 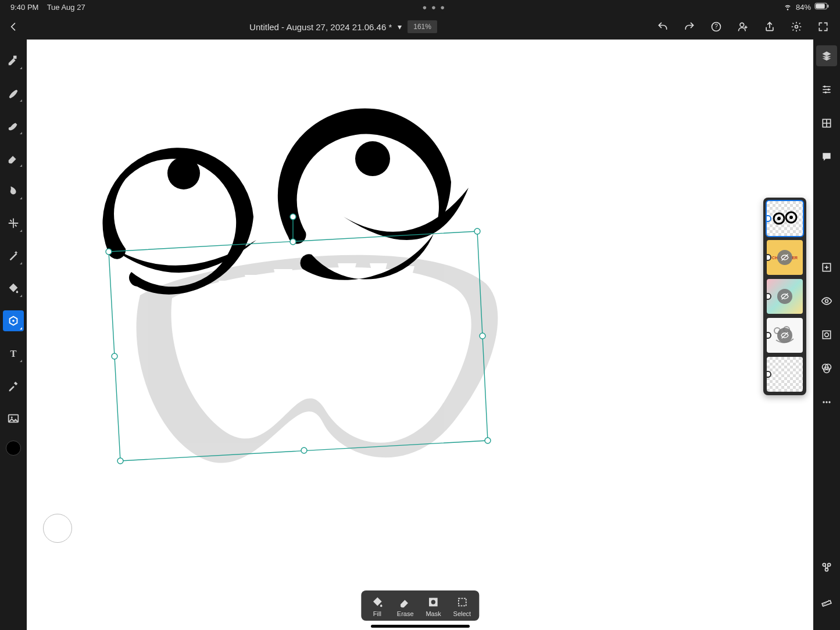 What do you see at coordinates (13, 126) in the screenshot?
I see `blob-brush-tool` at bounding box center [13, 126].